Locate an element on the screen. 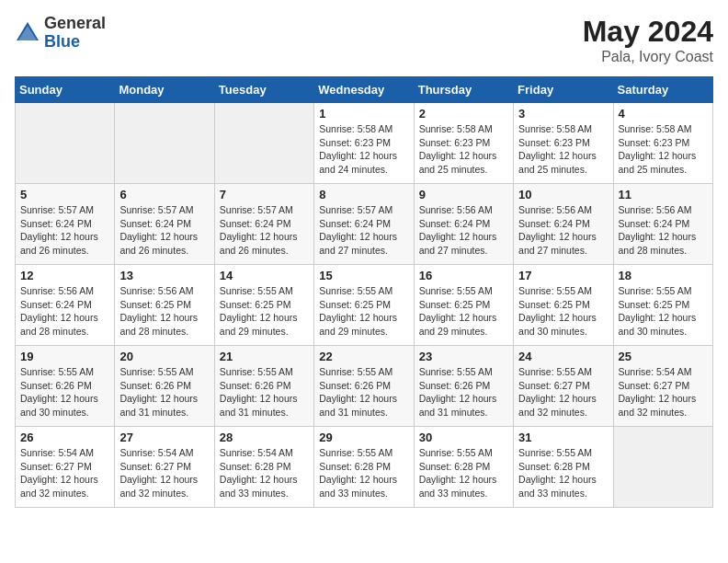  calendar-cell: 31Sunrise: 5:55 AM Sunset: 6:28 PM Dayli… is located at coordinates (563, 467).